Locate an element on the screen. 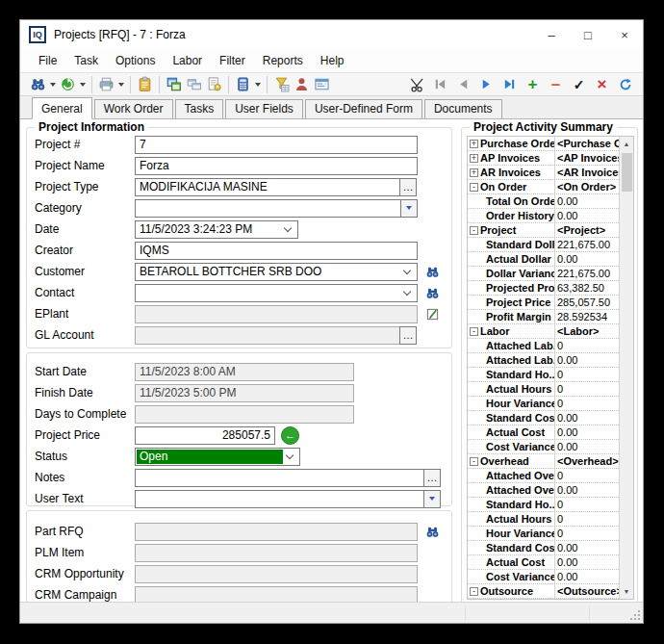 This screenshot has width=664, height=644. add-record-icon: + is located at coordinates (533, 85).